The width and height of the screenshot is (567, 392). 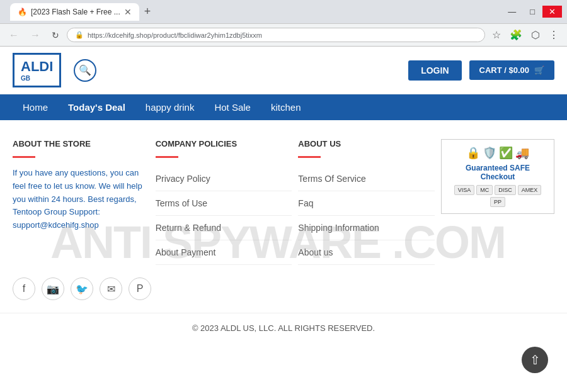 I want to click on about-us-title: ABOUT US, so click(x=367, y=143).